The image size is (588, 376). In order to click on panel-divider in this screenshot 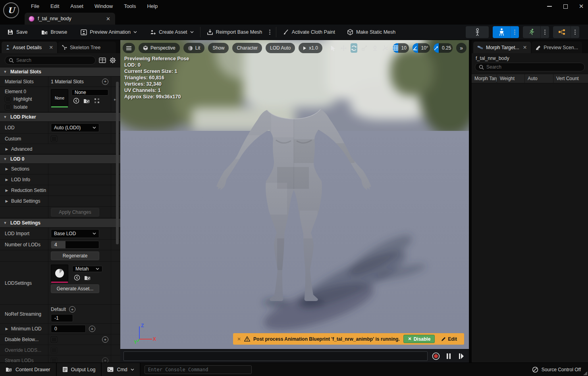, I will do `click(470, 208)`.